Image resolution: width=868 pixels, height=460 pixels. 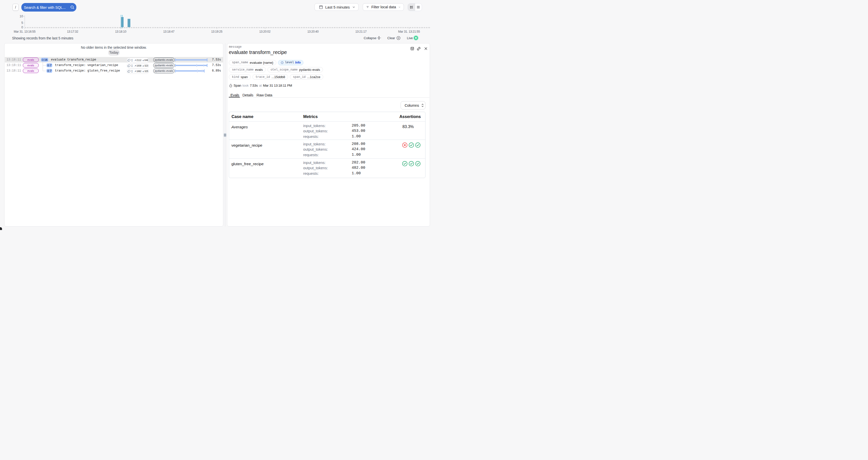 What do you see at coordinates (139, 60) in the screenshot?
I see `svg-text: 2112` at bounding box center [139, 60].